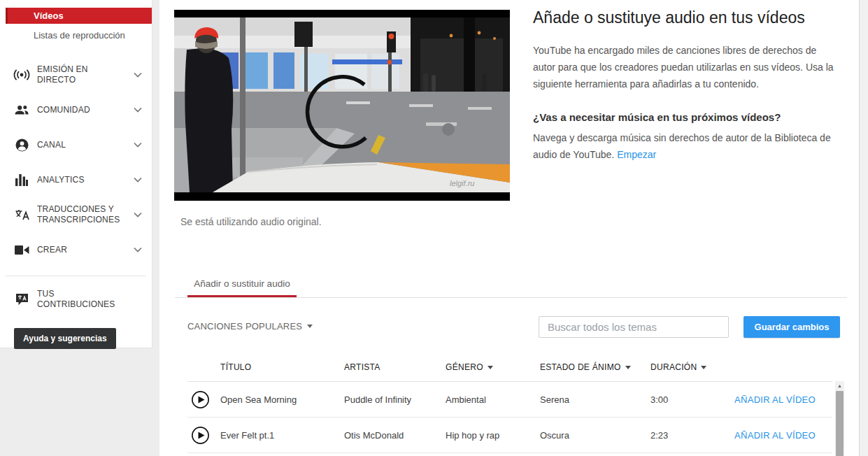 This screenshot has height=456, width=868. I want to click on channel-icon, so click(22, 145).